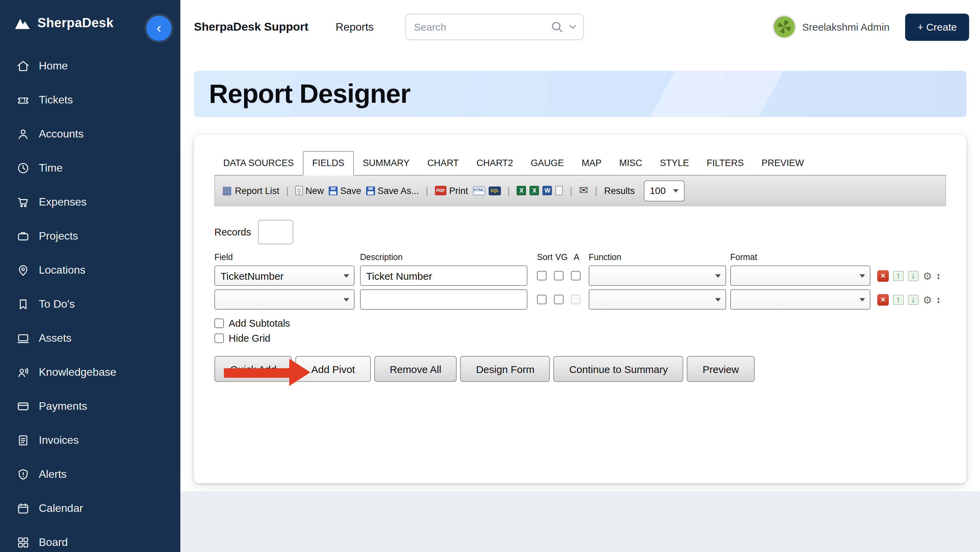  What do you see at coordinates (664, 191) in the screenshot?
I see `results-count-select: 100` at bounding box center [664, 191].